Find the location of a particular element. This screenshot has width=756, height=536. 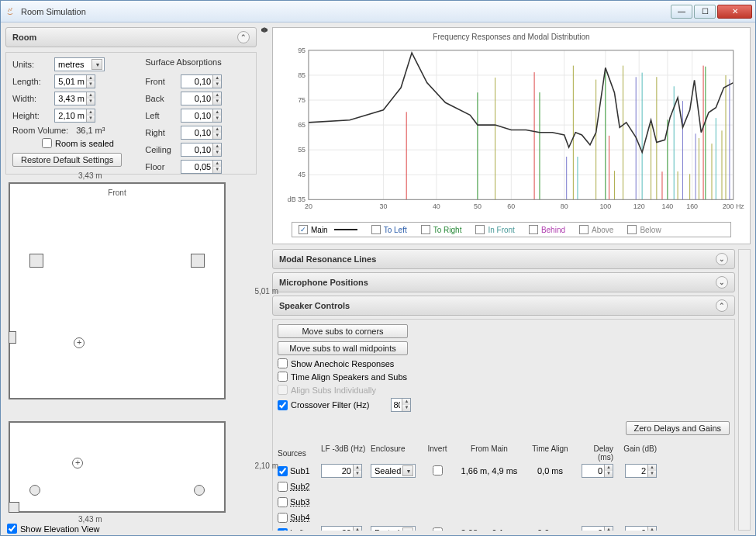

svg-text: 55 is located at coordinates (302, 150).